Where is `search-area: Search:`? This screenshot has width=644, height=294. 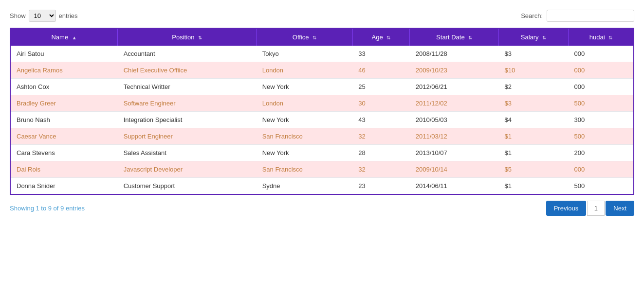 search-area: Search: is located at coordinates (577, 16).